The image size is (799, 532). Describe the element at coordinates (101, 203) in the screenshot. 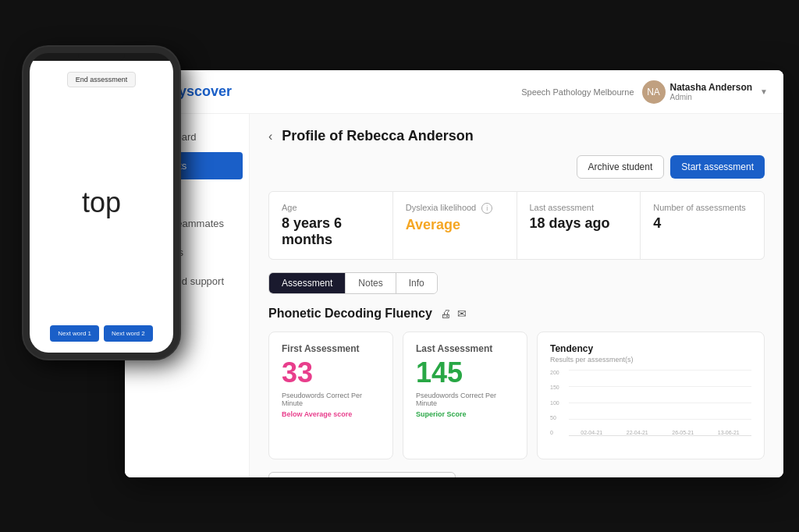

I see `phone-device: End assessment top Next word 1 Next word…` at that location.